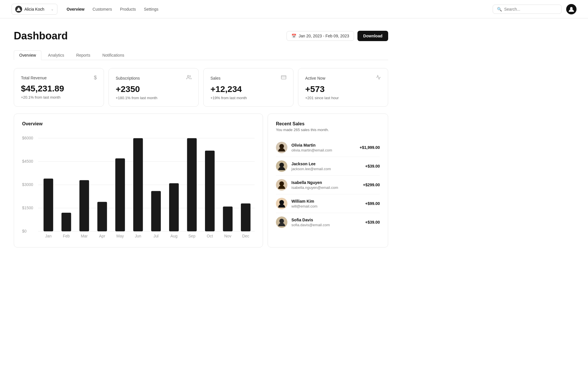 This screenshot has width=588, height=378. Describe the element at coordinates (154, 87) in the screenshot. I see `stat-card-subscriptions: Subscriptions +2350 +180.1% from last mo…` at that location.